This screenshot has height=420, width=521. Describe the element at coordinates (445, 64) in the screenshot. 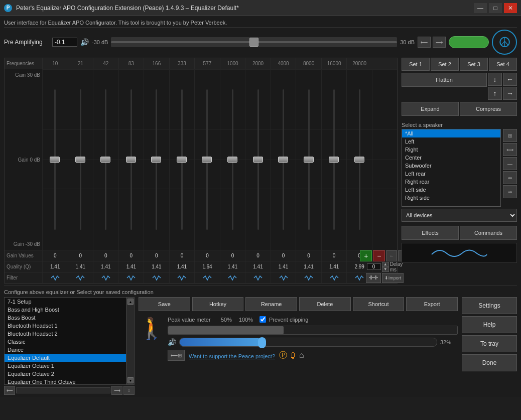

I see `set2-button: Set 2` at that location.